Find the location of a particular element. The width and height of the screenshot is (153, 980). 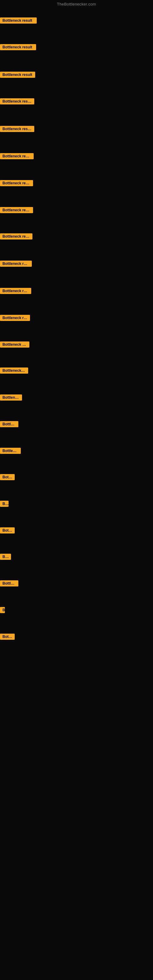

bottleneck-result-badge: Bottleneck is located at coordinates (11, 451).